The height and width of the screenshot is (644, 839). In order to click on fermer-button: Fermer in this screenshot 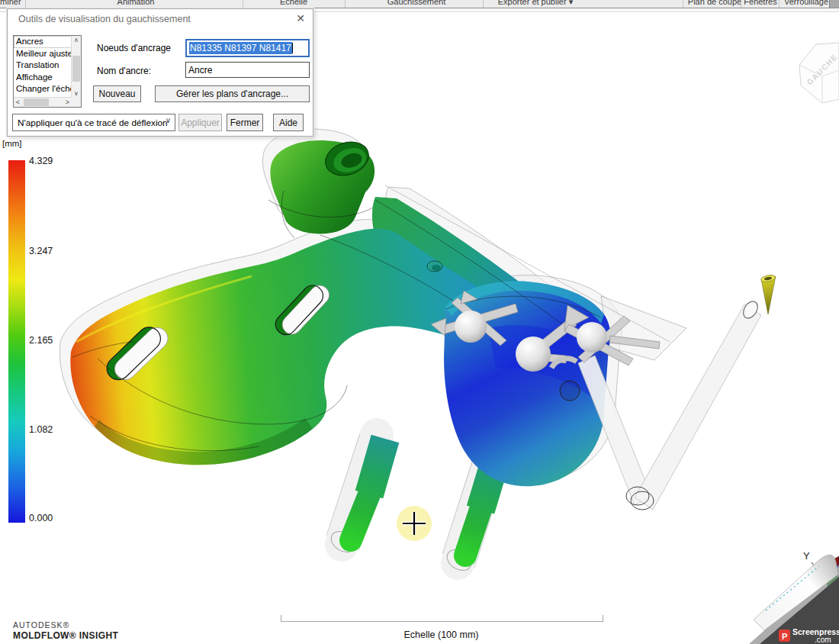, I will do `click(245, 122)`.